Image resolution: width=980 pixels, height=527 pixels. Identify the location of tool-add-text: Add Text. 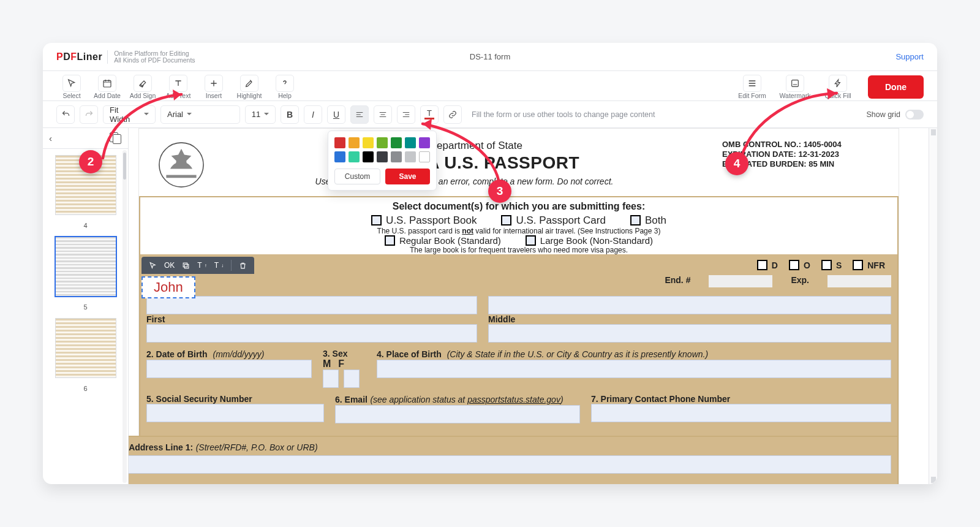
(178, 87).